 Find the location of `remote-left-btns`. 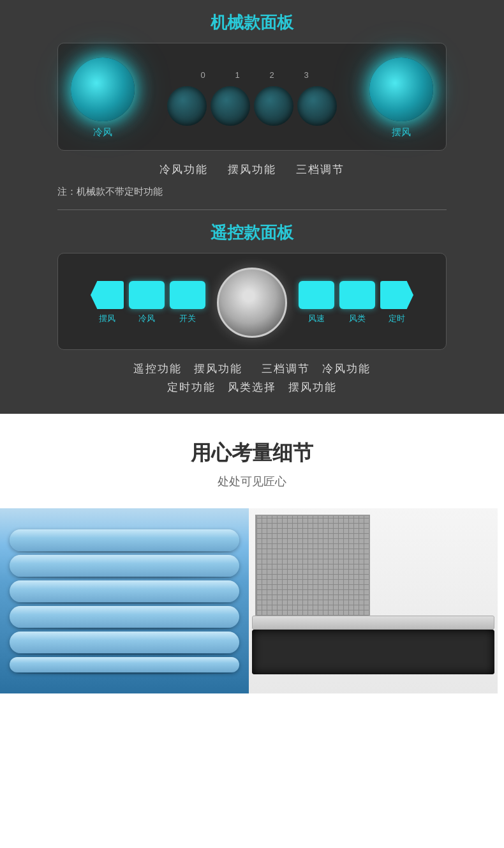

remote-left-btns is located at coordinates (148, 295).